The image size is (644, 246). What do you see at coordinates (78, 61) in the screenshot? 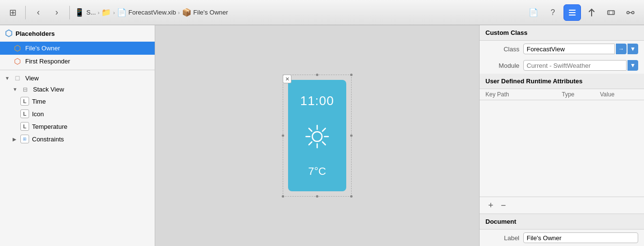
I see `first-responder-item: ⬡ First Responder` at bounding box center [78, 61].